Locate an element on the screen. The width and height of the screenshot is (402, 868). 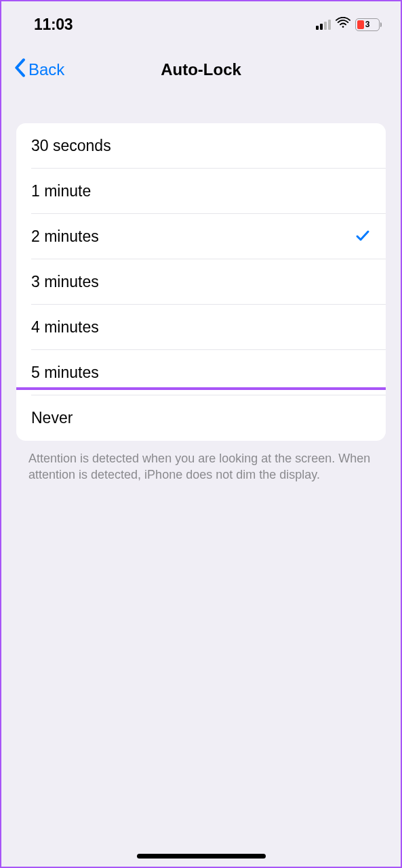
option-2-minutes: 2 minutes is located at coordinates (201, 237).